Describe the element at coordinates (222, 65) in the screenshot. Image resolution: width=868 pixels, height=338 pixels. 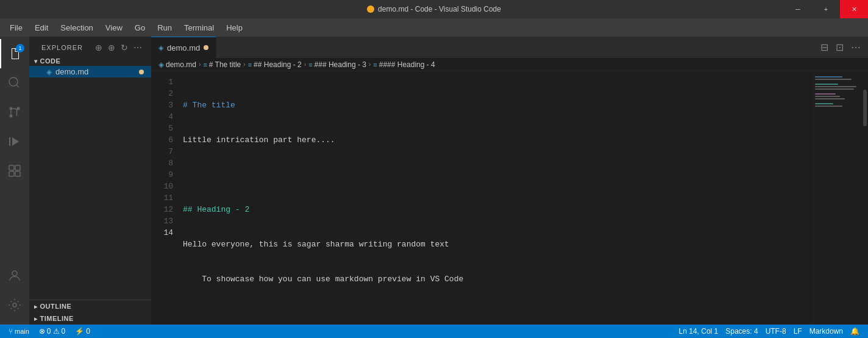
I see `breadcrumb-h1: ≡ # The title` at that location.